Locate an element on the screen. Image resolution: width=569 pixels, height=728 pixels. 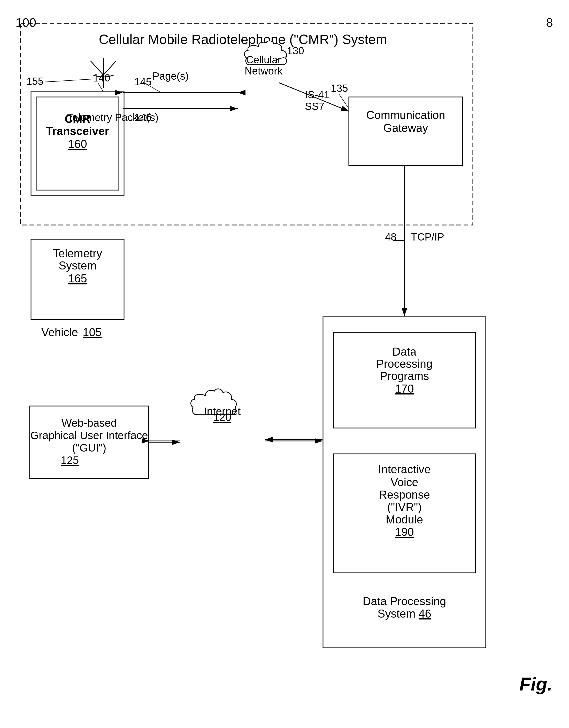
svg-text: 145 is located at coordinates (143, 82).